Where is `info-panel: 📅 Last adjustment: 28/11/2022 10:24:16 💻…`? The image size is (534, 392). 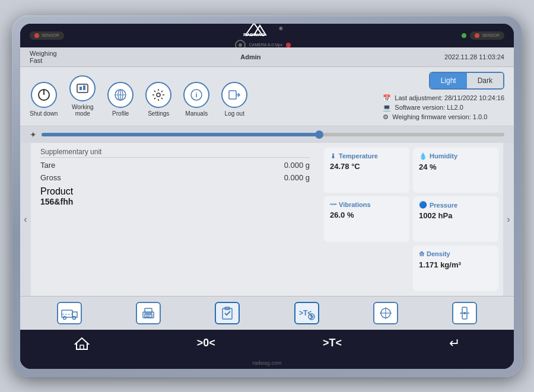 info-panel: 📅 Last adjustment: 28/11/2022 10:24:16 💻… is located at coordinates (444, 108).